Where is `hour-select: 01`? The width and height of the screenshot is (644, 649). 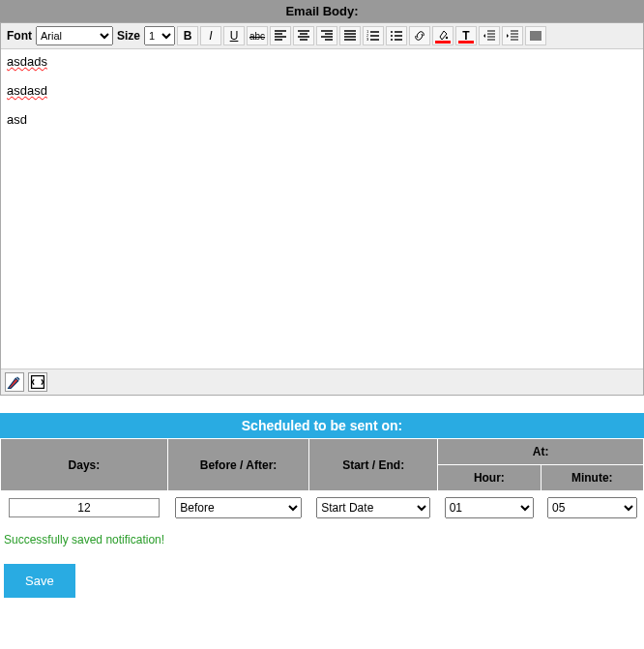
hour-select: 01 is located at coordinates (489, 508).